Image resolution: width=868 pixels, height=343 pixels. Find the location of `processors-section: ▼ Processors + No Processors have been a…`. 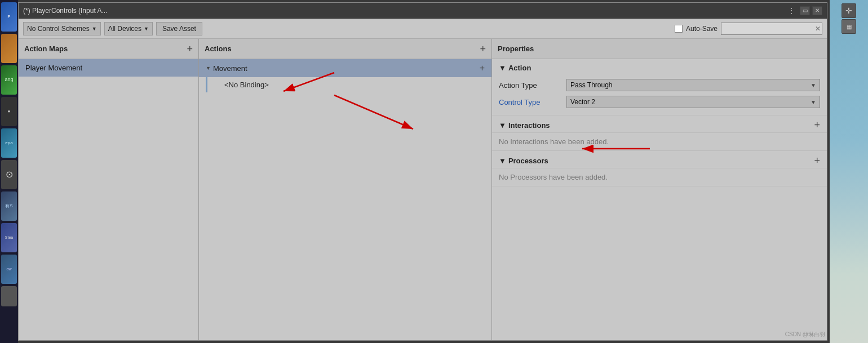

processors-section: ▼ Processors + No Processors have been a… is located at coordinates (659, 169).